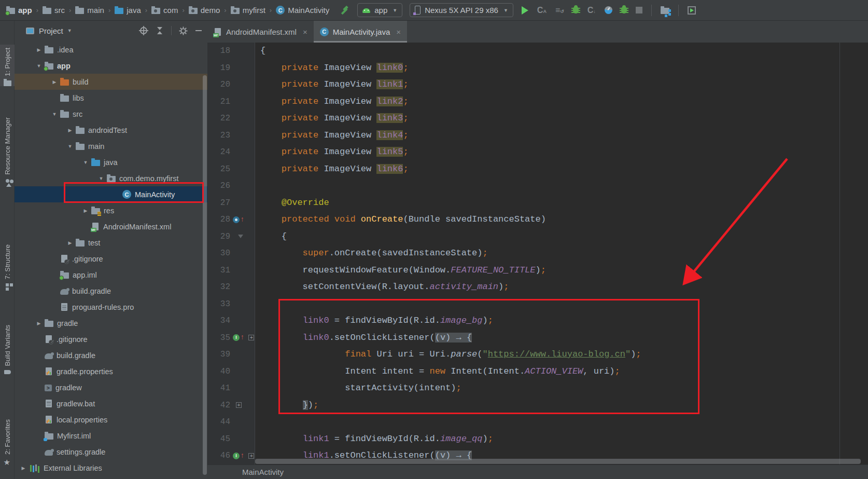  What do you see at coordinates (111, 50) in the screenshot?
I see `tree-item--idea: ▶.idea` at bounding box center [111, 50].